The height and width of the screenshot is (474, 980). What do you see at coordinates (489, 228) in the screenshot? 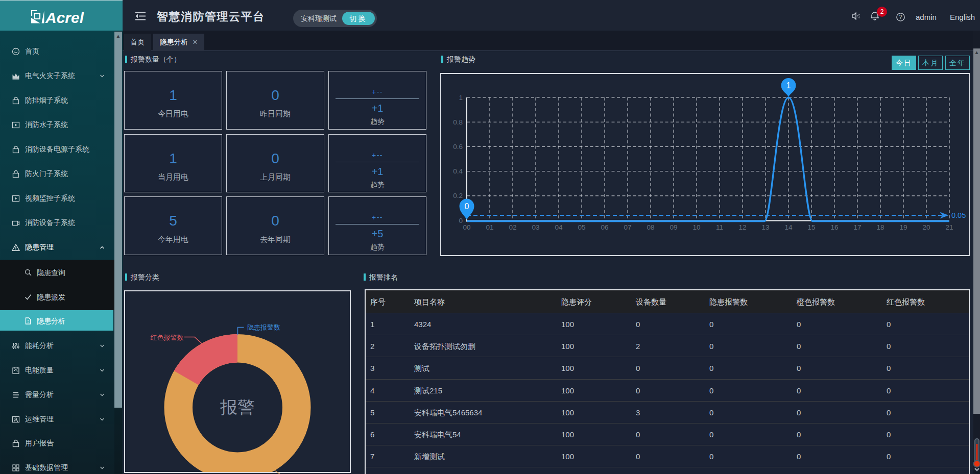
I see `svg-text: 01` at bounding box center [489, 228].